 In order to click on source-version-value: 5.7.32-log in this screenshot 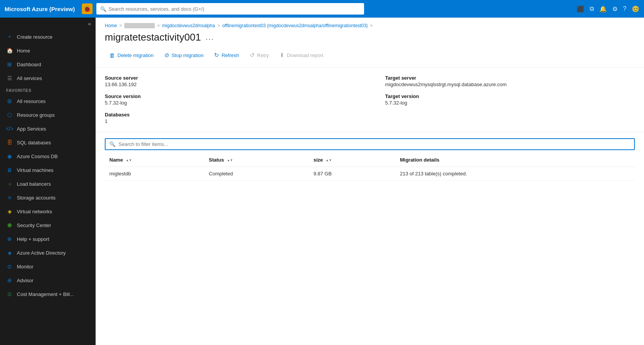, I will do `click(229, 103)`.